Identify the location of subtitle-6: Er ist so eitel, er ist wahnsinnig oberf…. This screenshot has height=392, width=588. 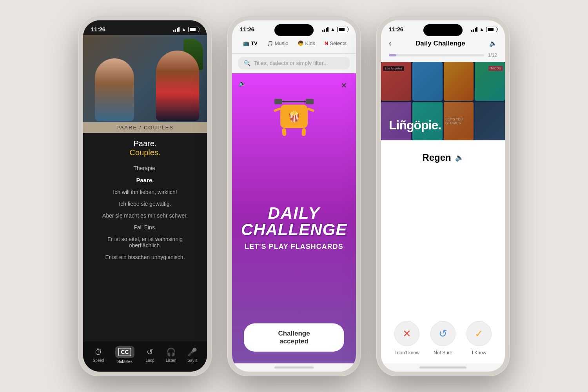
(145, 242).